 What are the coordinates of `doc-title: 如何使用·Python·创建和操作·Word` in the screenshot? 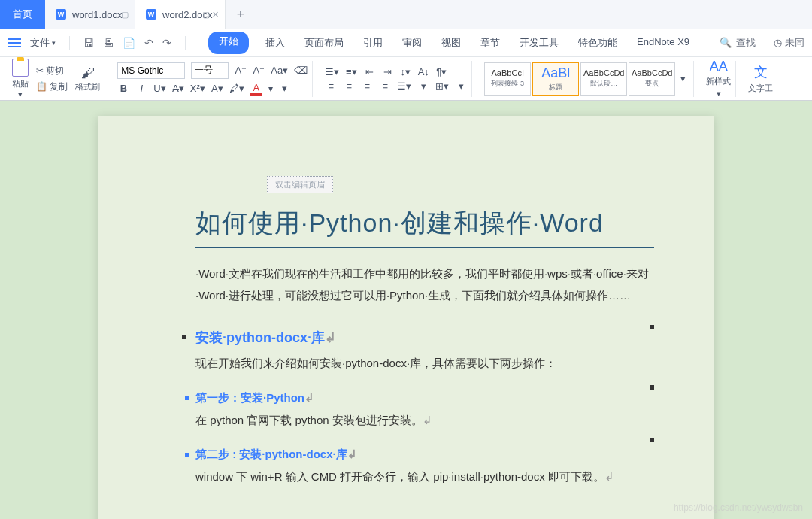 It's located at (425, 227).